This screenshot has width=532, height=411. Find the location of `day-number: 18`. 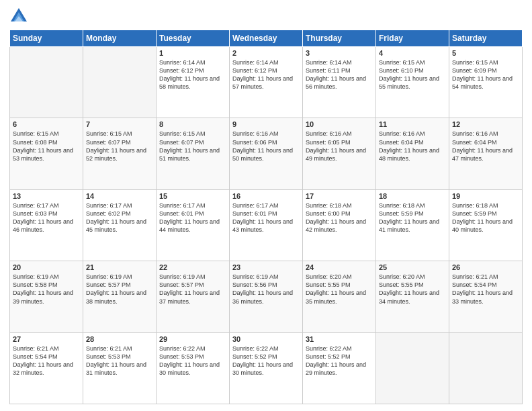

day-number: 18 is located at coordinates (412, 196).